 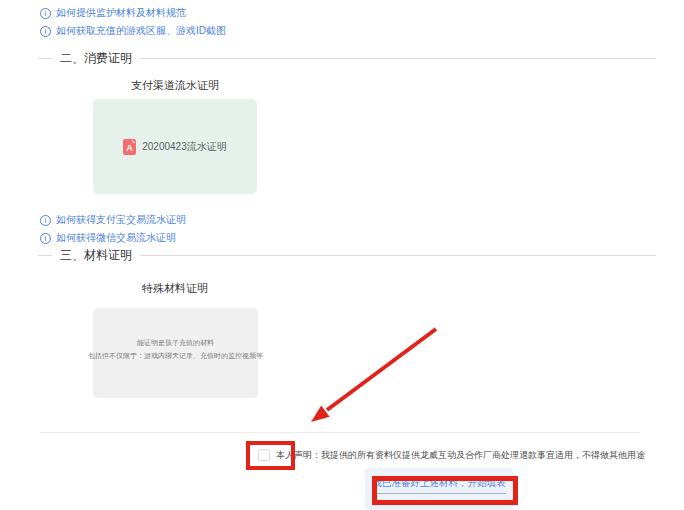 What do you see at coordinates (113, 220) in the screenshot?
I see `help-link-alipay-flow: i 如何获得支付宝交易流水证明` at bounding box center [113, 220].